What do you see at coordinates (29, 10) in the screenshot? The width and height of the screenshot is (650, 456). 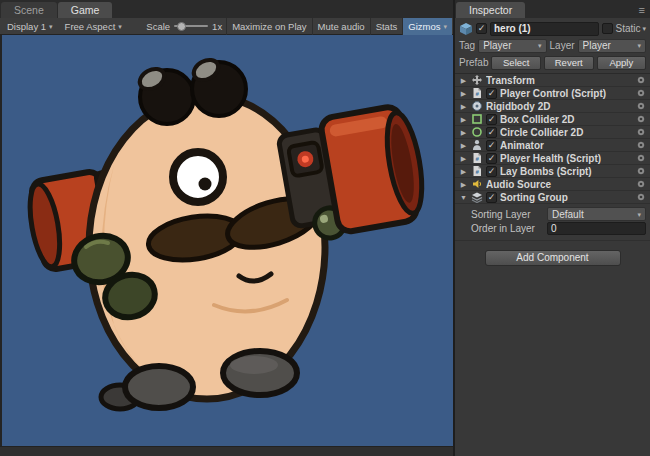 I see `tab-scene: Scene` at bounding box center [29, 10].